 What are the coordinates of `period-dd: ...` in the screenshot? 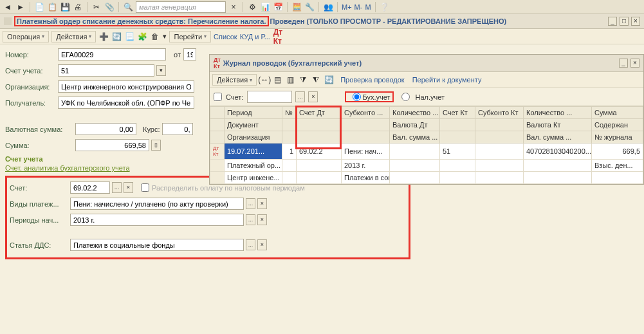 It's located at (251, 220).